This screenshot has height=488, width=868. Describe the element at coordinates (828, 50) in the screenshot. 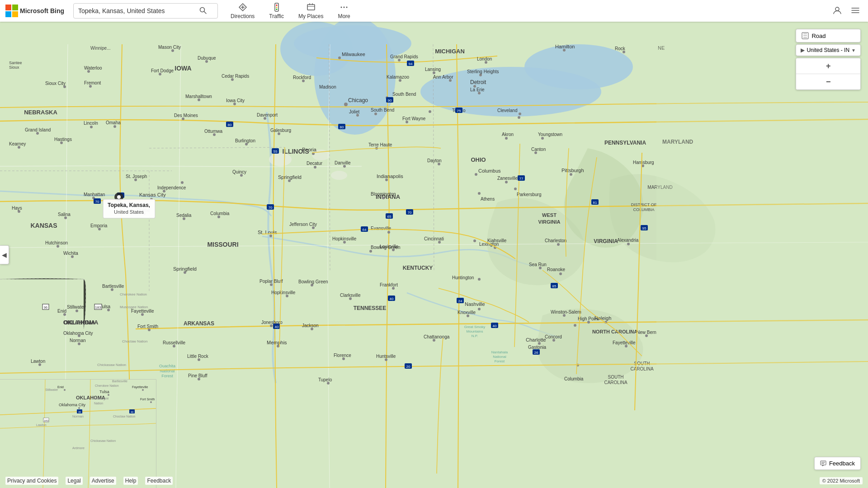

I see `country-selector: ▶ United States - IN ▼` at that location.